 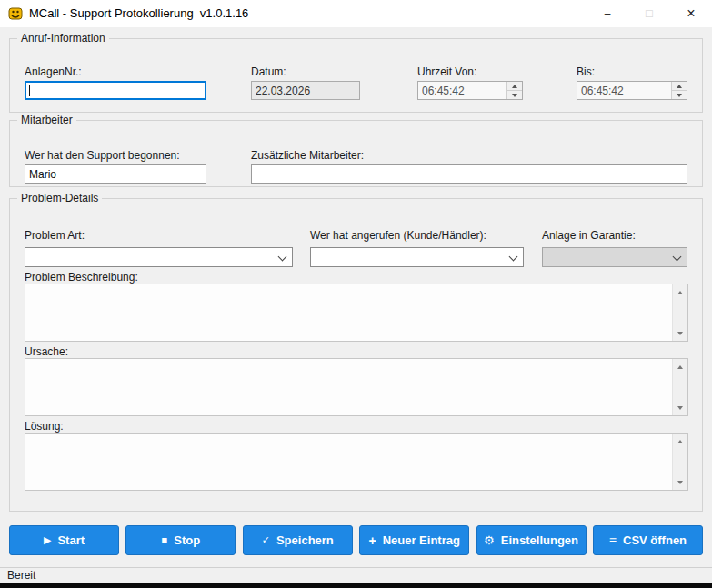 I want to click on group-anruf-information-label: Anruf-Information, so click(x=64, y=38).